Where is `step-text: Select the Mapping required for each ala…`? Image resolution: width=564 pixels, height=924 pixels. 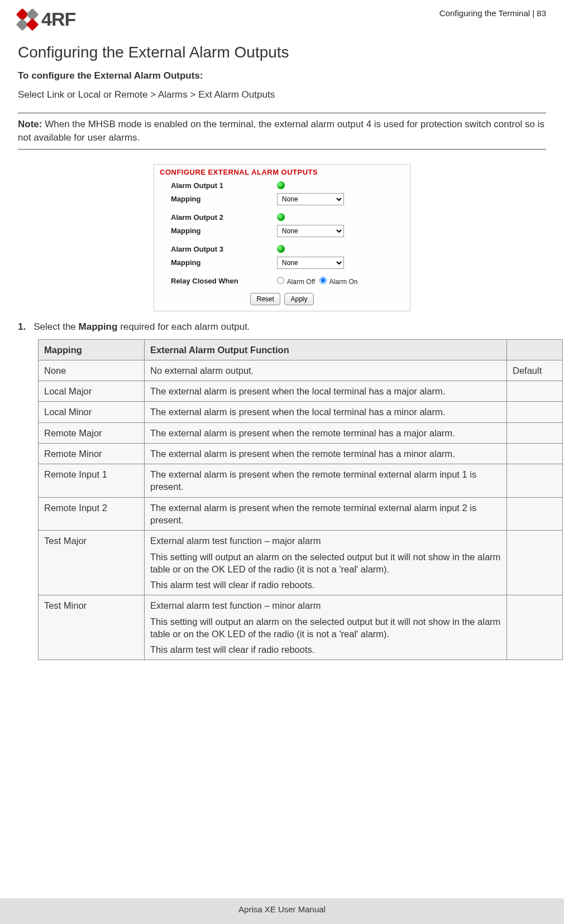
step-text: Select the Mapping required for each ala… is located at coordinates (142, 327).